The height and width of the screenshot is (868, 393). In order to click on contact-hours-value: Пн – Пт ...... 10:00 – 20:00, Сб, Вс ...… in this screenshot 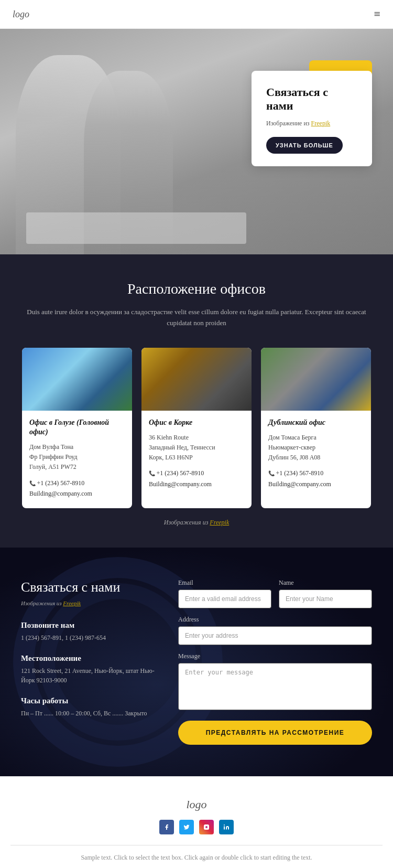, I will do `click(89, 713)`.